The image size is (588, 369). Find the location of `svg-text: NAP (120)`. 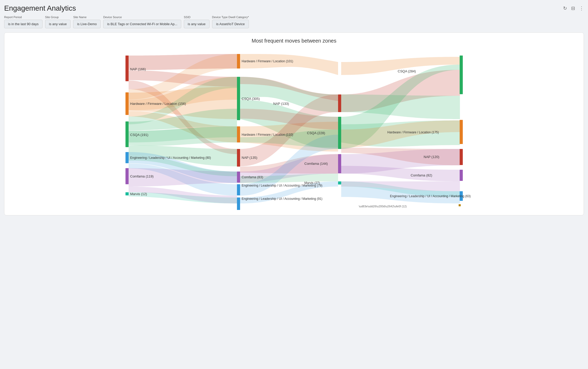

svg-text: NAP (120) is located at coordinates (431, 157).